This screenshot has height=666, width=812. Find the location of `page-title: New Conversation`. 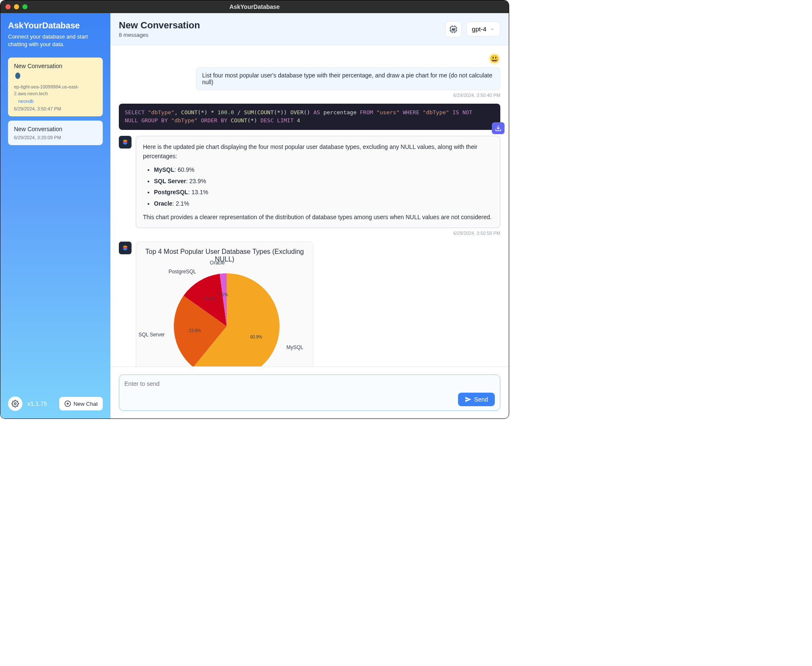

page-title: New Conversation is located at coordinates (159, 25).